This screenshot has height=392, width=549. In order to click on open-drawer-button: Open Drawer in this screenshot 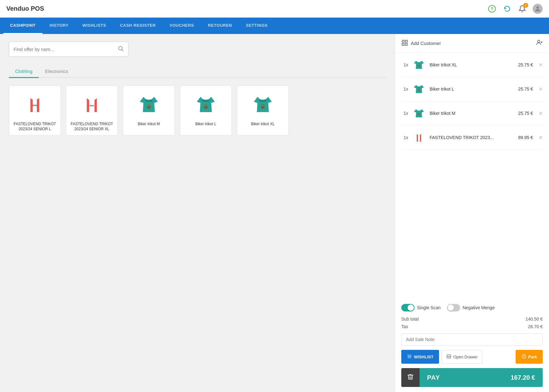, I will do `click(462, 357)`.